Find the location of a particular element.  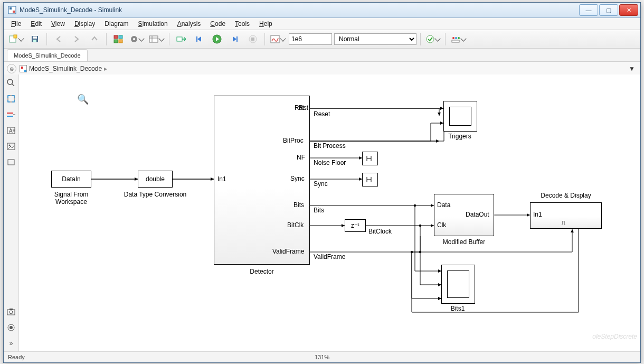

menu-diagram: Diagram is located at coordinates (116, 24).